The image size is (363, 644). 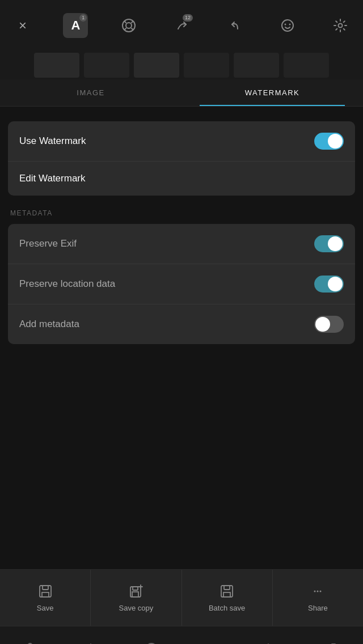 I want to click on save-button: Save, so click(x=45, y=598).